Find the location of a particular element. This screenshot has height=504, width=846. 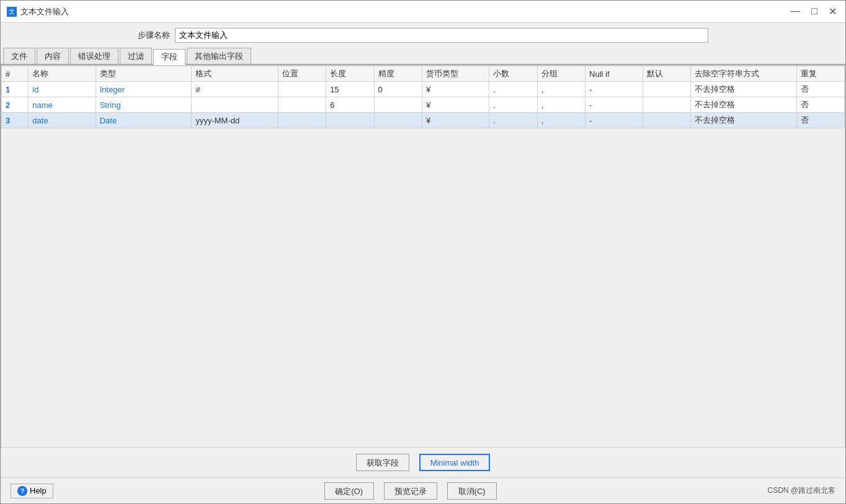

tab-other: 其他输出字段 is located at coordinates (219, 56).